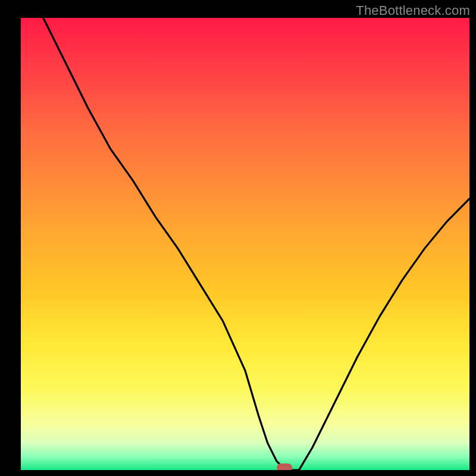  Describe the element at coordinates (413, 11) in the screenshot. I see `watermark-text: TheBottleneck.com` at that location.